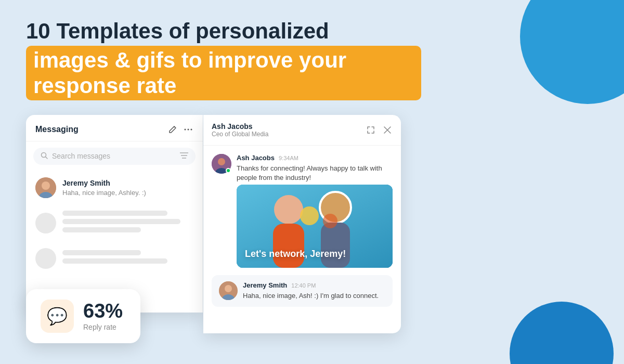 The image size is (624, 364). What do you see at coordinates (57, 316) in the screenshot?
I see `reply-rate-icon: 💬` at bounding box center [57, 316].